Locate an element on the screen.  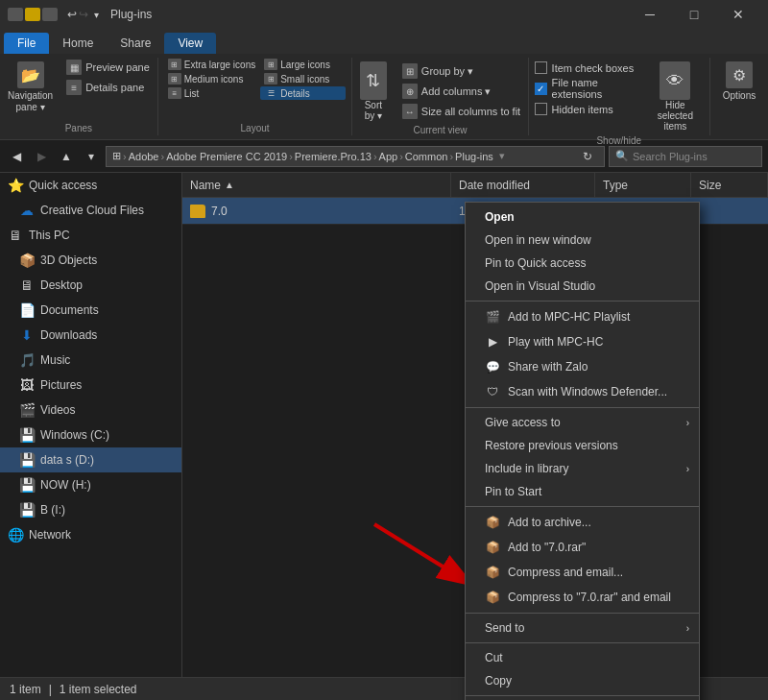
ctx-copy: Copy is located at coordinates (582, 681).